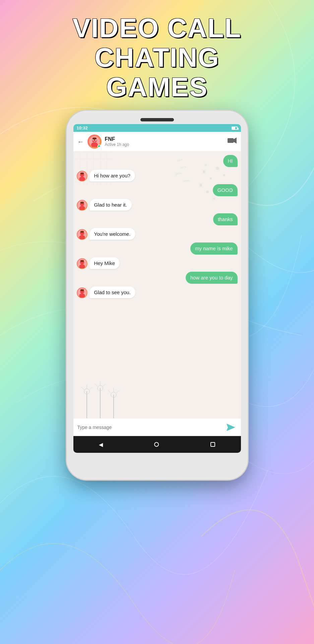 The height and width of the screenshot is (644, 314). What do you see at coordinates (150, 427) in the screenshot?
I see `message-input` at bounding box center [150, 427].